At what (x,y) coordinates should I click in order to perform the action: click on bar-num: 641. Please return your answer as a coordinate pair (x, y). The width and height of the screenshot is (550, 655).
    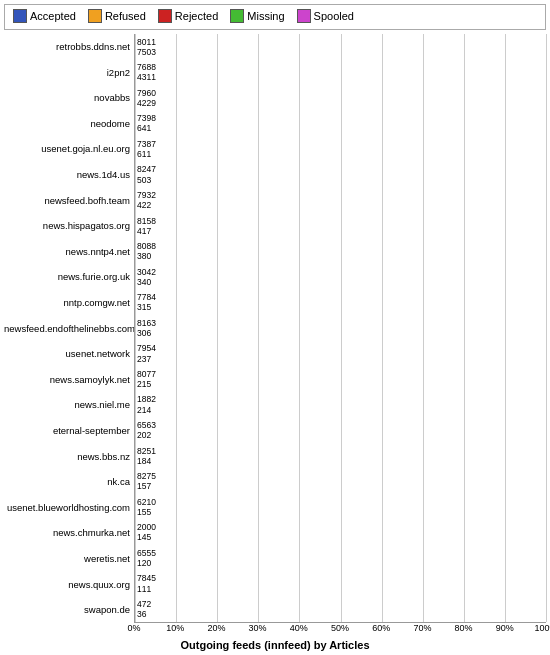
    Looking at the image, I should click on (146, 128).